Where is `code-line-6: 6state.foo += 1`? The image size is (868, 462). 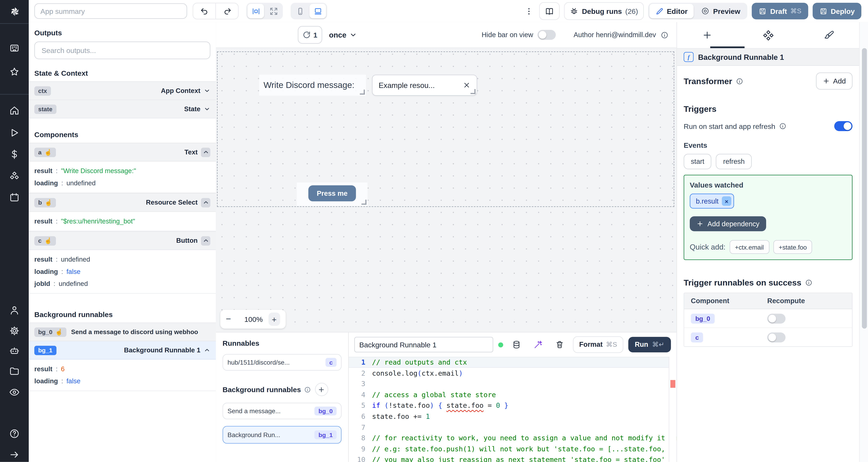
code-line-6: 6state.foo += 1 is located at coordinates (513, 417).